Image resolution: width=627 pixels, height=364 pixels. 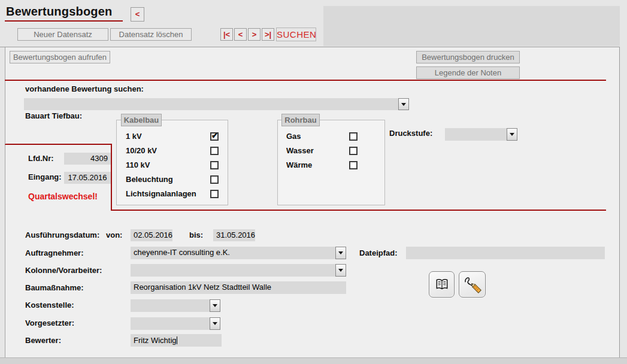 What do you see at coordinates (442, 284) in the screenshot?
I see `report-book-button` at bounding box center [442, 284].